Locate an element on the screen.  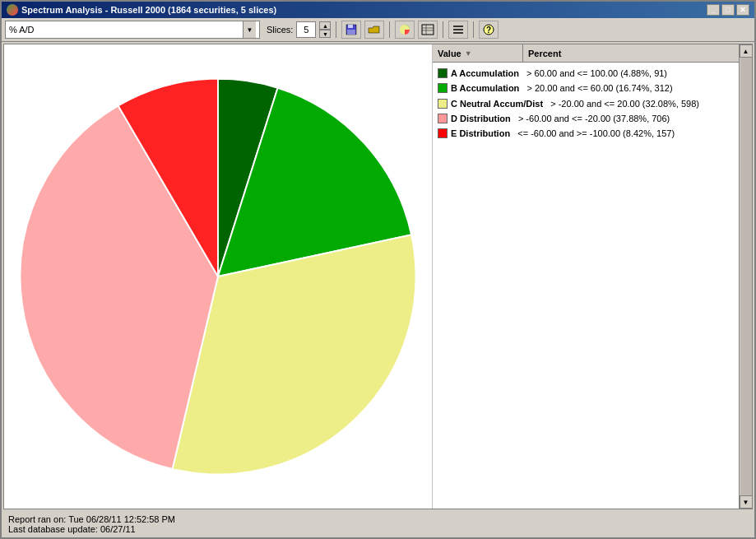
open-button is located at coordinates (374, 30).